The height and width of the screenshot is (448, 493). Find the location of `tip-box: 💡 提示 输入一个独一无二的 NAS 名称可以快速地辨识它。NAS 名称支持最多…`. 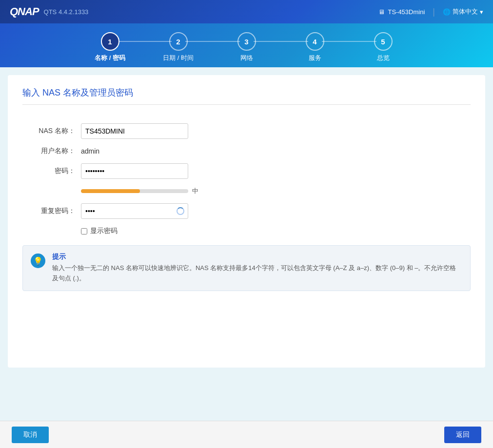

tip-box: 💡 提示 输入一个独一无二的 NAS 名称可以快速地辨识它。NAS 名称支持最多… is located at coordinates (247, 268).